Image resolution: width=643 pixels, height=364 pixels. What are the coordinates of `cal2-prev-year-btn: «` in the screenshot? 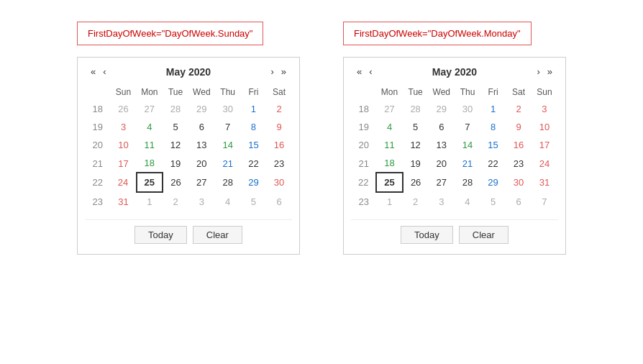 It's located at (360, 72).